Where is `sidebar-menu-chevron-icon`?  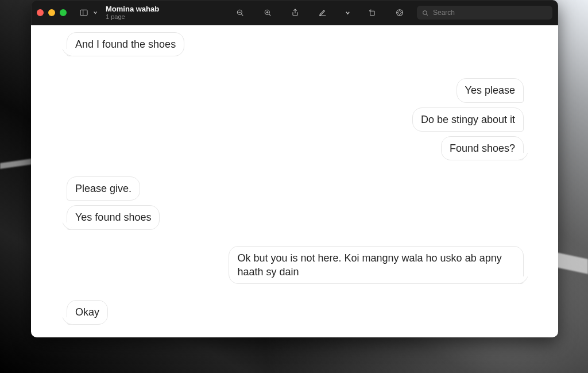 sidebar-menu-chevron-icon is located at coordinates (95, 13).